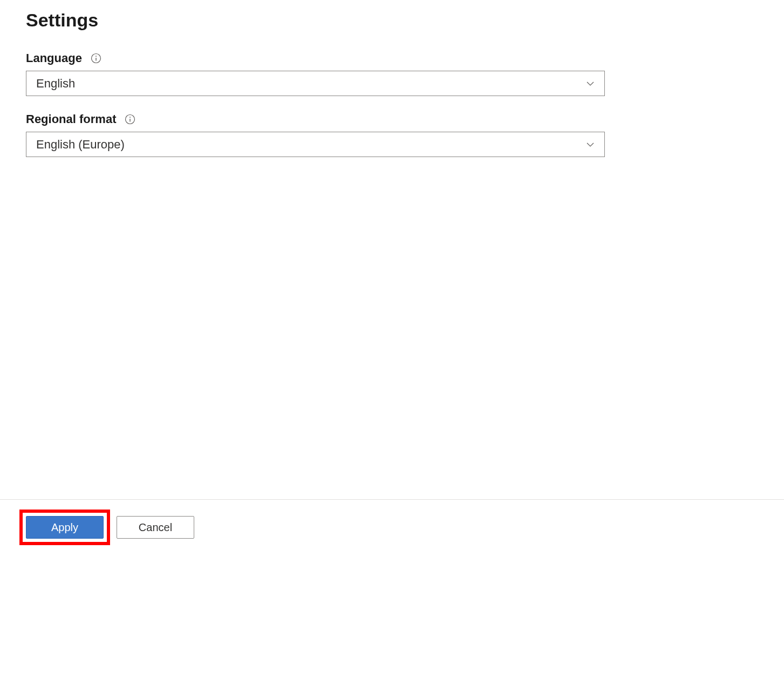 The height and width of the screenshot is (679, 784). What do you see at coordinates (392, 500) in the screenshot?
I see `footer-divider` at bounding box center [392, 500].